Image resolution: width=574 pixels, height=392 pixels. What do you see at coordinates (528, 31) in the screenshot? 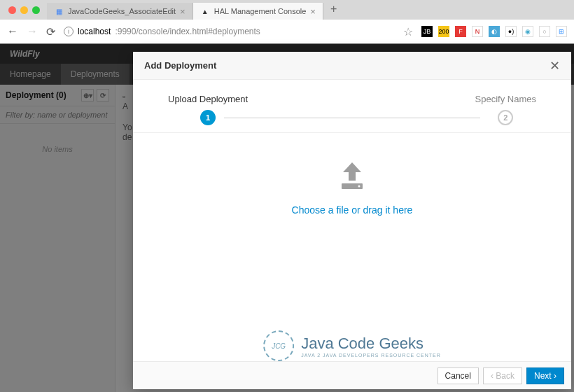
I see `ext-icon: ◉` at bounding box center [528, 31].